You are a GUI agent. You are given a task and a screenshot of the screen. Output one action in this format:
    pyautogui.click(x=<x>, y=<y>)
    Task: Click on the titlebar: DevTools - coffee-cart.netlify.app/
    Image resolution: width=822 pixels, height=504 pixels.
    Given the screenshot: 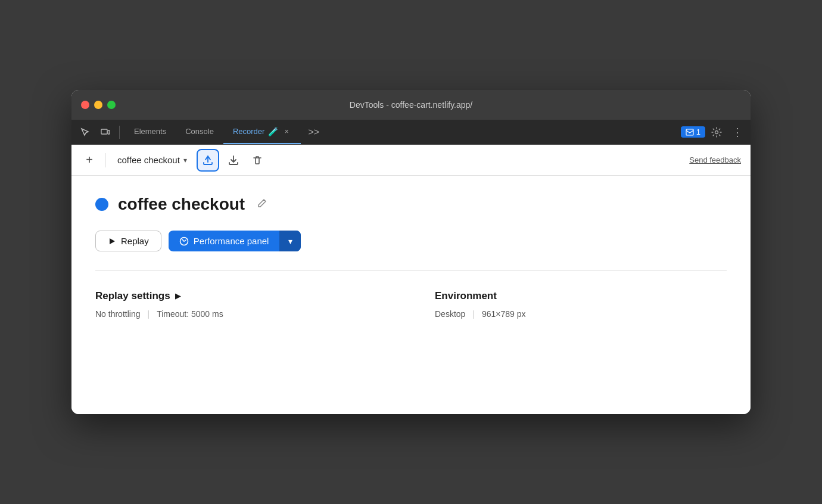 What is the action you would take?
    pyautogui.click(x=411, y=105)
    